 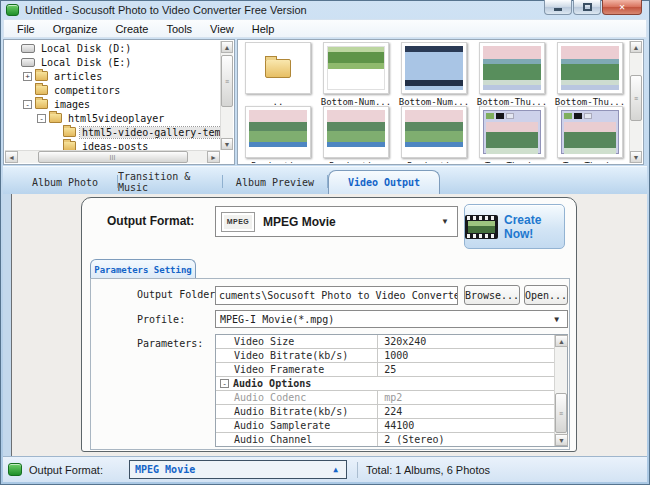 I want to click on param-row-audio-samplerate: Audio Samplerate44100, so click(x=385, y=426).